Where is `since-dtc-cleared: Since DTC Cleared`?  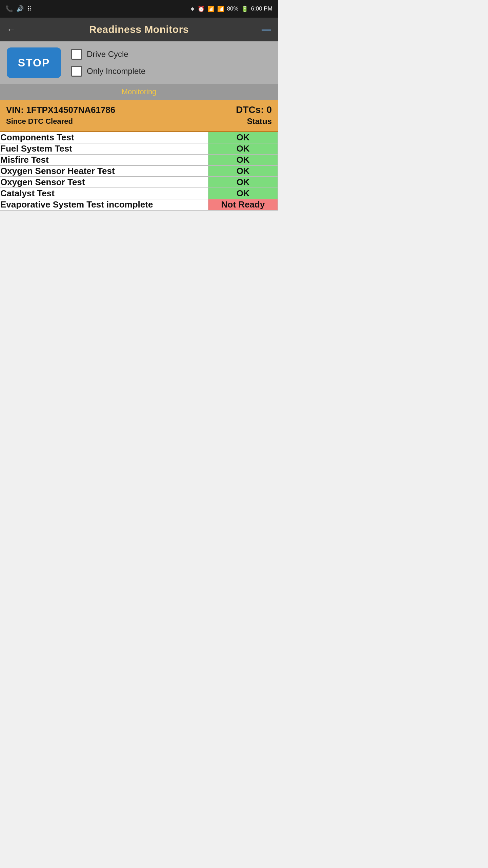
since-dtc-cleared: Since DTC Cleared is located at coordinates (39, 121).